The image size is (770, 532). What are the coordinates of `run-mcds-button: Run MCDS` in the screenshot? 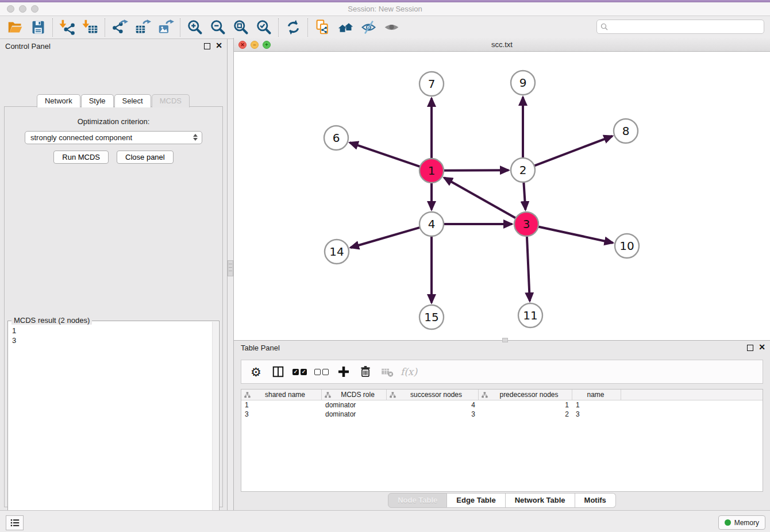 It's located at (81, 157).